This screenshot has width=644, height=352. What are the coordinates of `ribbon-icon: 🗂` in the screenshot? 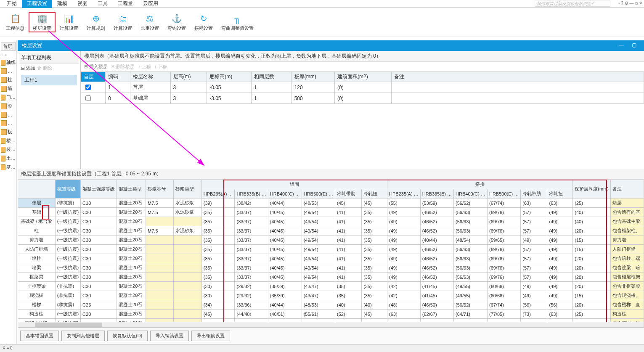 It's located at (123, 19).